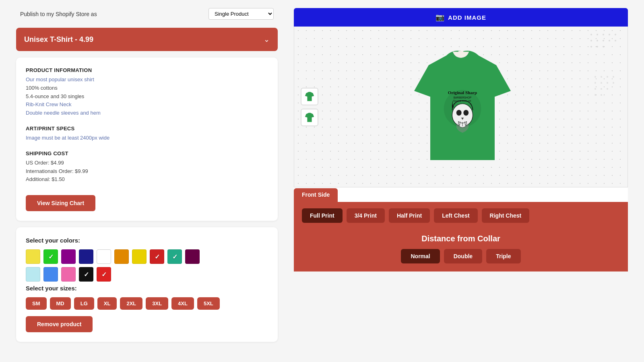 This screenshot has width=644, height=362. Describe the element at coordinates (59, 14) in the screenshot. I see `publish-label: Publish to my Shopify Store as` at that location.